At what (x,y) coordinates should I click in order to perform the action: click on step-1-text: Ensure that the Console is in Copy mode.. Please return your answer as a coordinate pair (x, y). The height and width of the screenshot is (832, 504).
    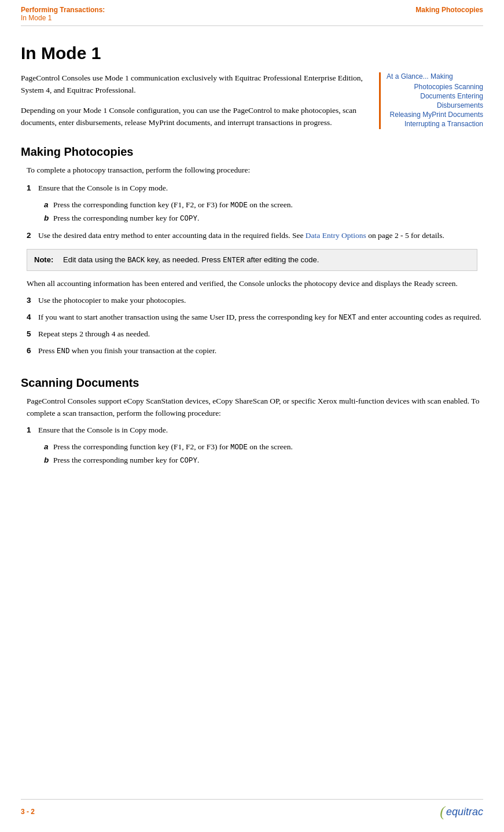
    Looking at the image, I should click on (260, 189).